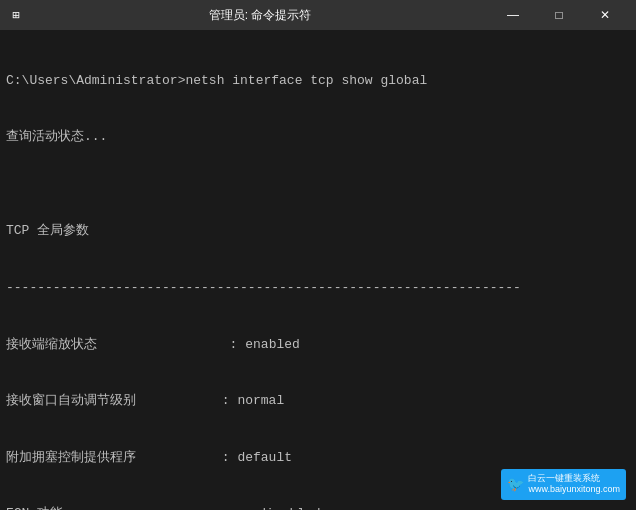  Describe the element at coordinates (318, 346) in the screenshot. I see `line-6: 接收端缩放状态 : enabled` at that location.